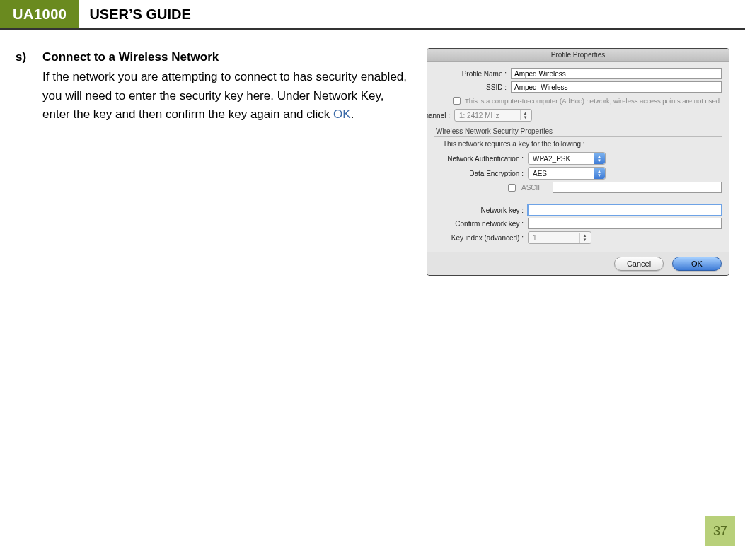 The width and height of the screenshot is (745, 560). Describe the element at coordinates (228, 57) in the screenshot. I see `step-heading: Connect to a Wireless Network` at that location.